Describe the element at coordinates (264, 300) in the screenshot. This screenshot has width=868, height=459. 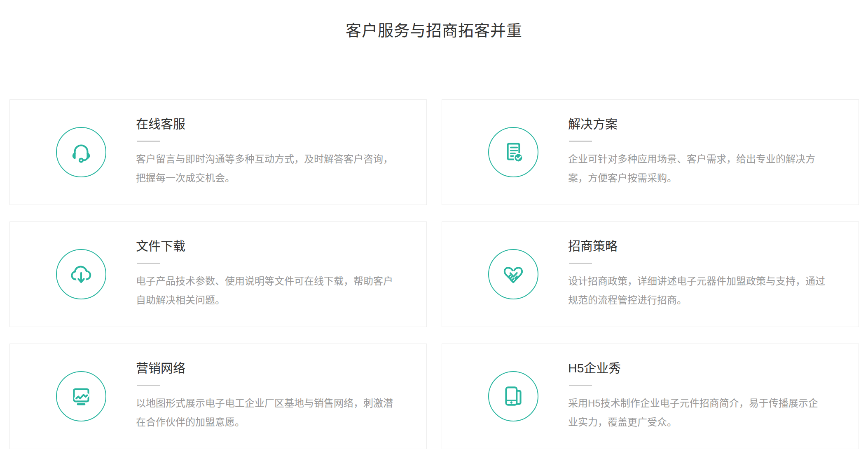
I see `card-description-line: 自助解决相关问题。` at that location.